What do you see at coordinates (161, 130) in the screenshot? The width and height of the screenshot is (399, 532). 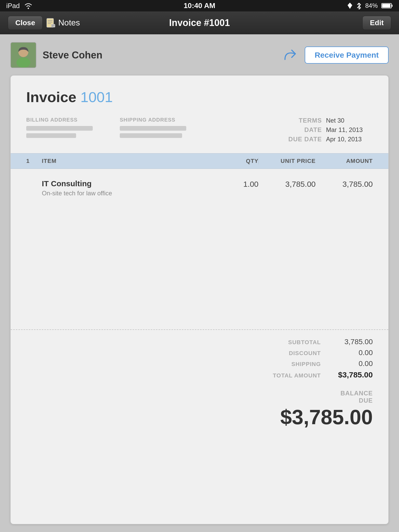 I see `shipping-address-block: SHIPPING ADDRESS` at bounding box center [161, 130].